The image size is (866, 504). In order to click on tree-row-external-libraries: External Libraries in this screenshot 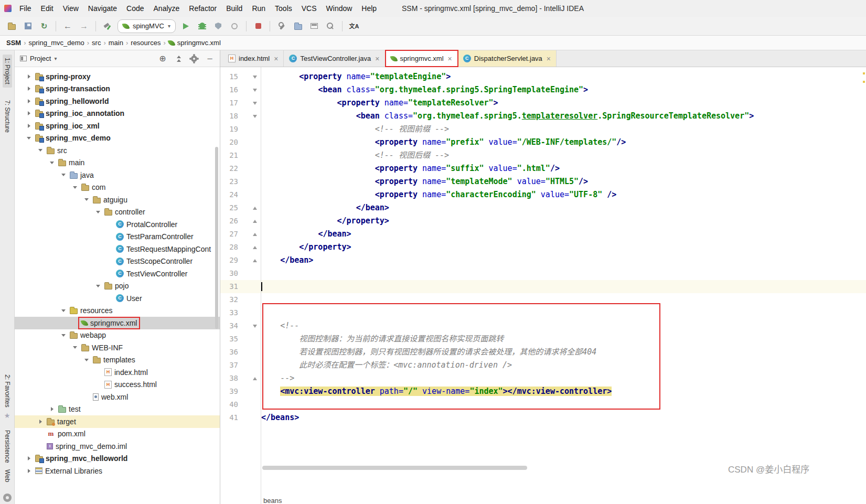, I will do `click(117, 471)`.